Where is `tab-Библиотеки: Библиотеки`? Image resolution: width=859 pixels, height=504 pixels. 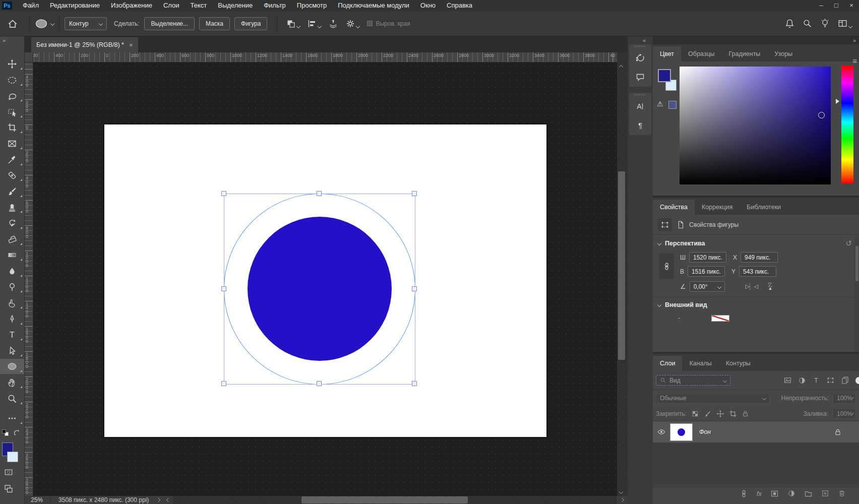 tab-Библиотеки: Библиотеки is located at coordinates (764, 207).